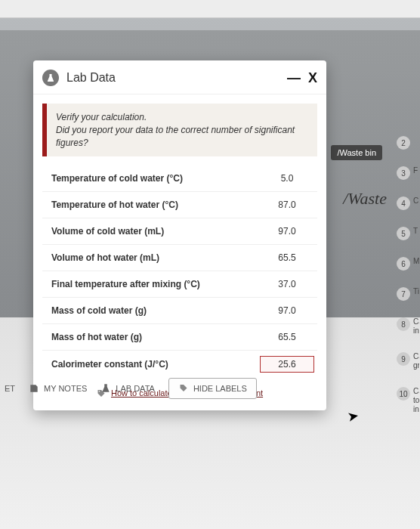  What do you see at coordinates (408, 294) in the screenshot?
I see `step-item: 7Ti` at bounding box center [408, 294].